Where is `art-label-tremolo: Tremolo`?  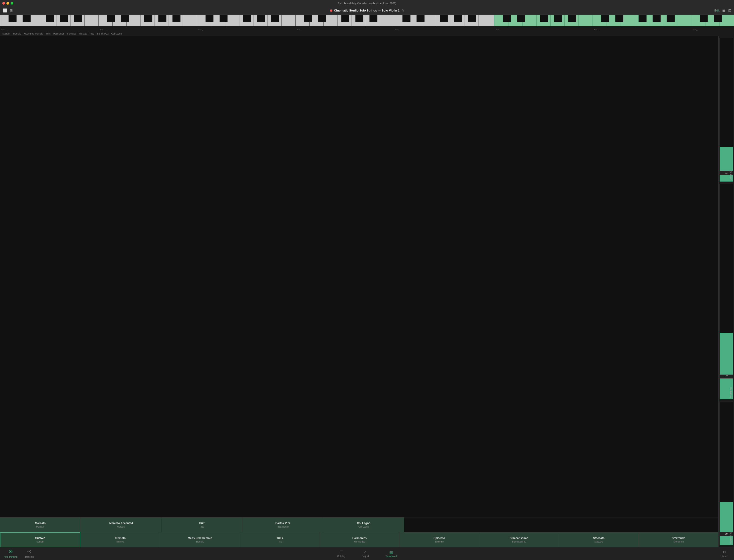
art-label-tremolo: Tremolo is located at coordinates (17, 34).